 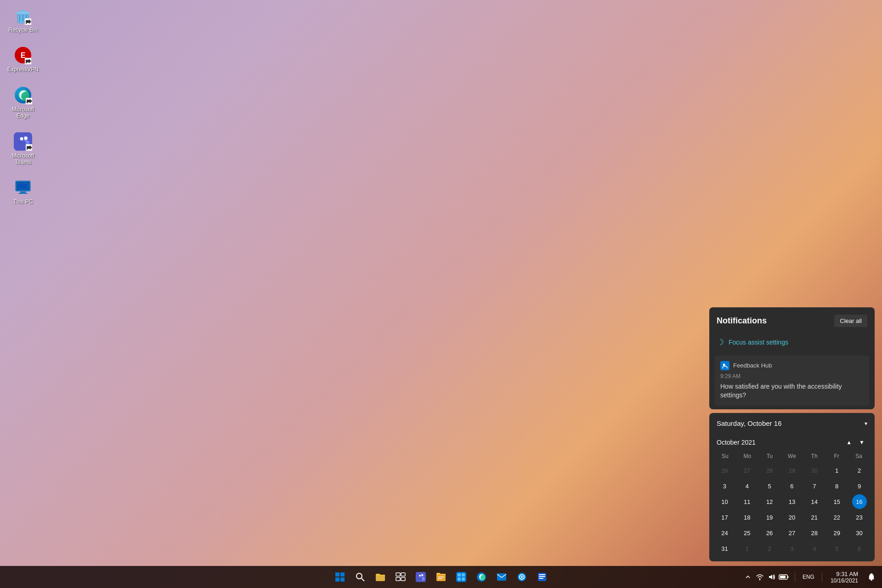 What do you see at coordinates (441, 577) in the screenshot?
I see `taskbar-center-apps` at bounding box center [441, 577].